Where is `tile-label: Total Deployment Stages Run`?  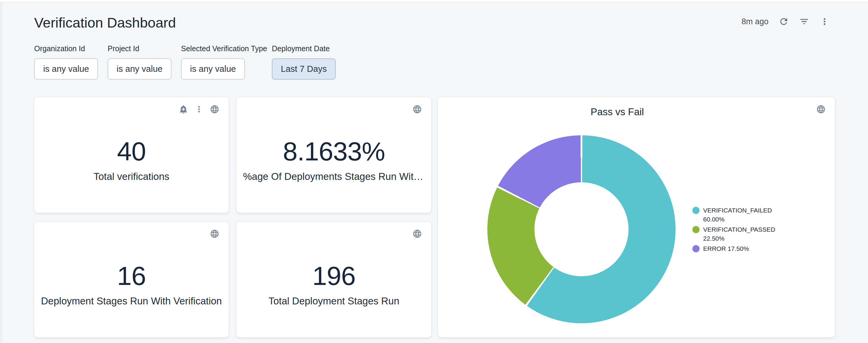 tile-label: Total Deployment Stages Run is located at coordinates (334, 301).